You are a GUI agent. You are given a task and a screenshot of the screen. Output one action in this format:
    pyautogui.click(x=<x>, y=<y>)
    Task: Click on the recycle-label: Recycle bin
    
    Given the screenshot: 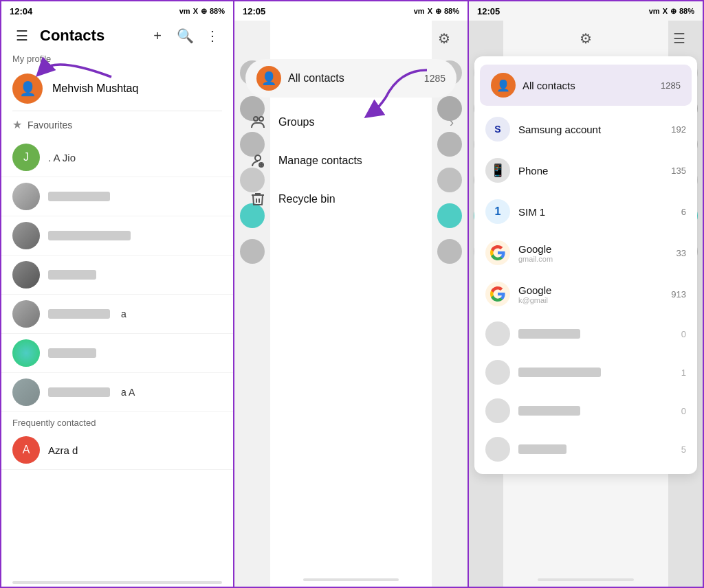 What is the action you would take?
    pyautogui.click(x=366, y=199)
    